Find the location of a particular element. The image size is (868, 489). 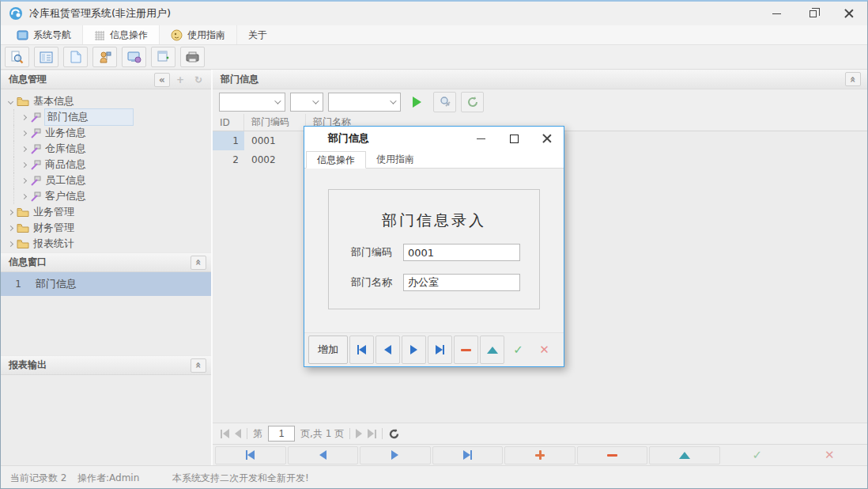

last-page-icon is located at coordinates (372, 434).